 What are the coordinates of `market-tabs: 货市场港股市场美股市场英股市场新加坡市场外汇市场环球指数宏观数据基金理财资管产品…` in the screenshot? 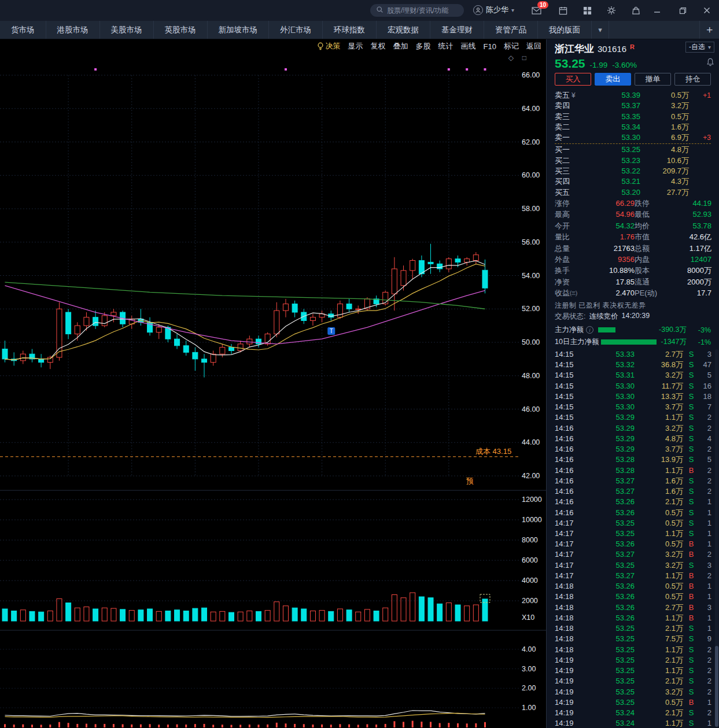 It's located at (296, 30).